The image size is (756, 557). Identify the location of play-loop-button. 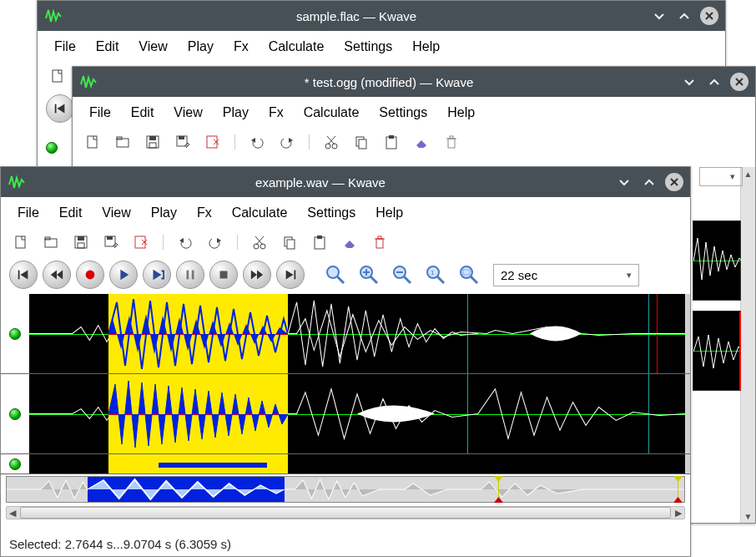
(157, 275).